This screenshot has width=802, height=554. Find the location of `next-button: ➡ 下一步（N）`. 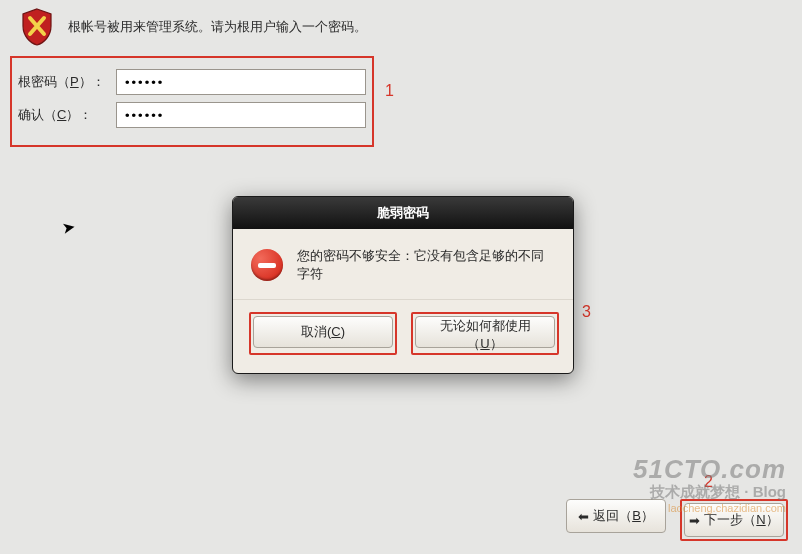

next-button: ➡ 下一步（N） is located at coordinates (734, 520).